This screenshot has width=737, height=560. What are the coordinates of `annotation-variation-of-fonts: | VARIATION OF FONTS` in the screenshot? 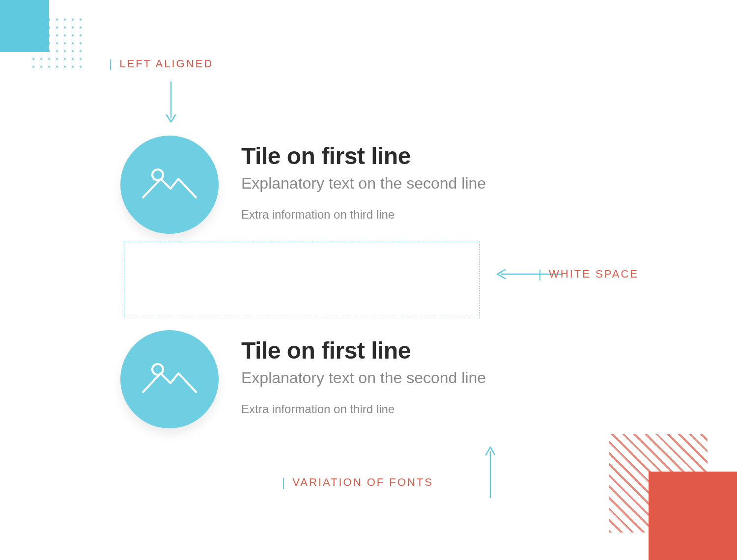 It's located at (358, 482).